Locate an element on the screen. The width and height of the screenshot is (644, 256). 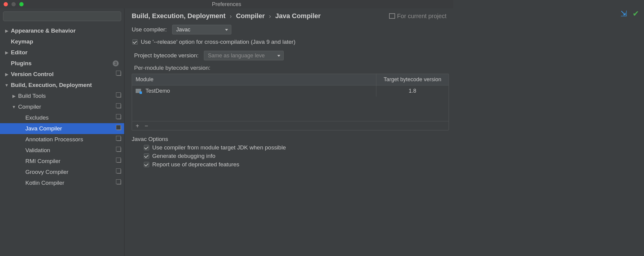
sidebar-item: Plugins3 is located at coordinates (62, 63).